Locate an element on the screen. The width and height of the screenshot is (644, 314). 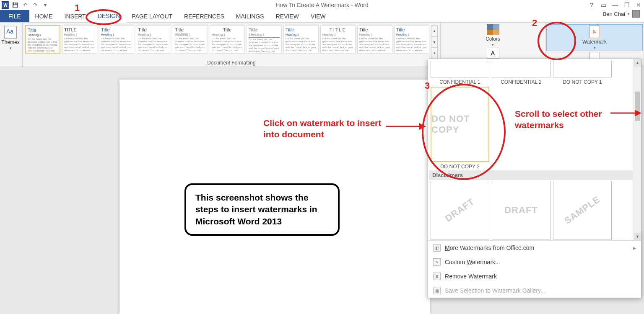
watermark-label: Watermark is located at coordinates (595, 42).